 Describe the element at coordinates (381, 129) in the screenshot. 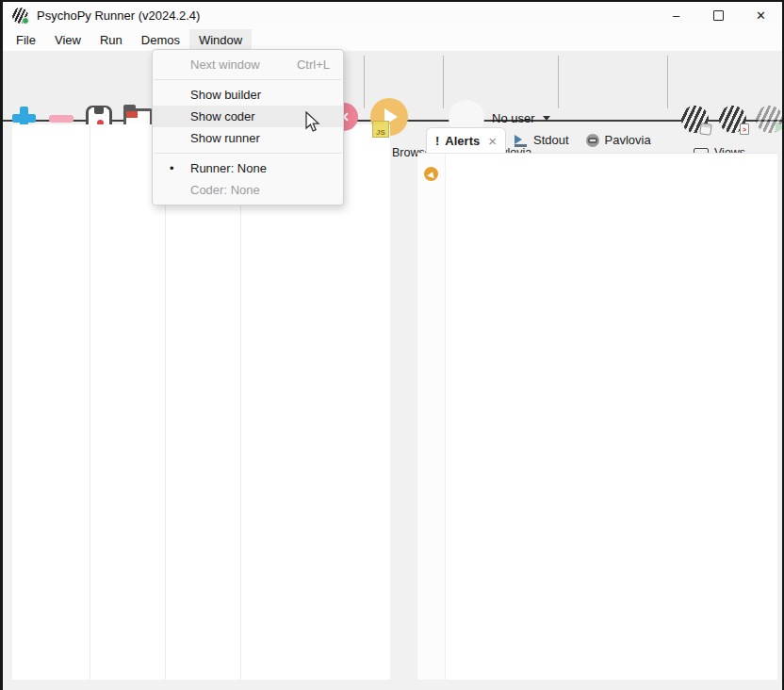

I see `js-badge-icon: JS` at that location.